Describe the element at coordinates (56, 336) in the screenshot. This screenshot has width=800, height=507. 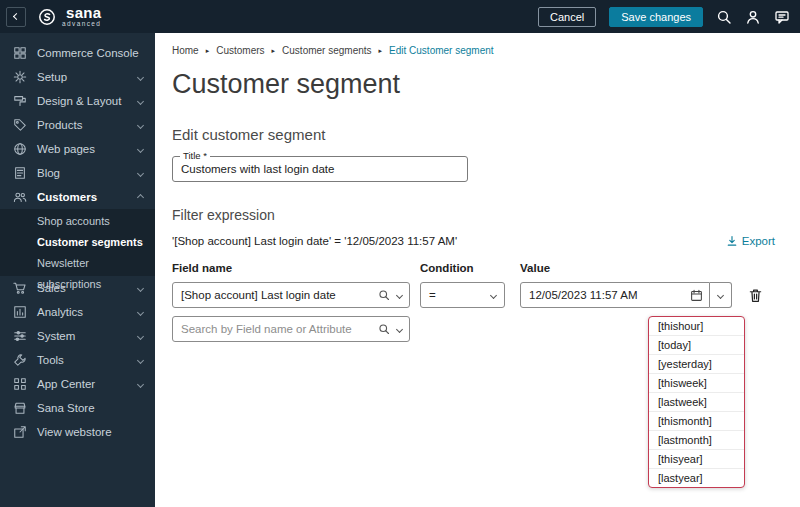
I see `sidebar-item-label: System` at that location.